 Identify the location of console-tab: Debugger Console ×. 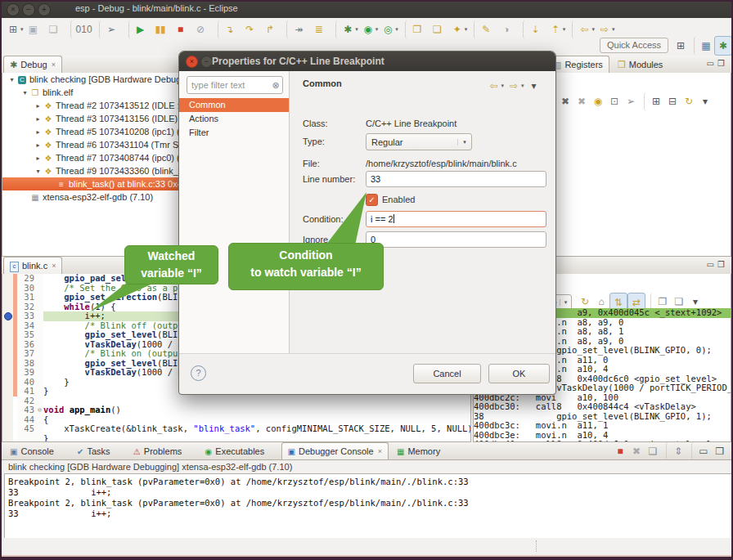
(335, 451).